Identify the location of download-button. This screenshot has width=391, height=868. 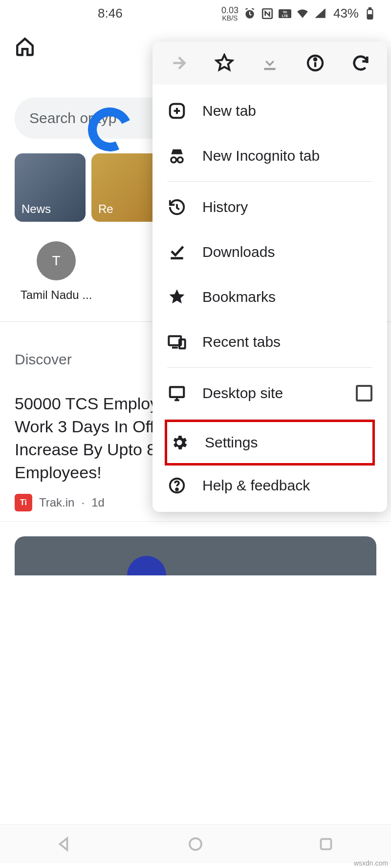
(270, 63).